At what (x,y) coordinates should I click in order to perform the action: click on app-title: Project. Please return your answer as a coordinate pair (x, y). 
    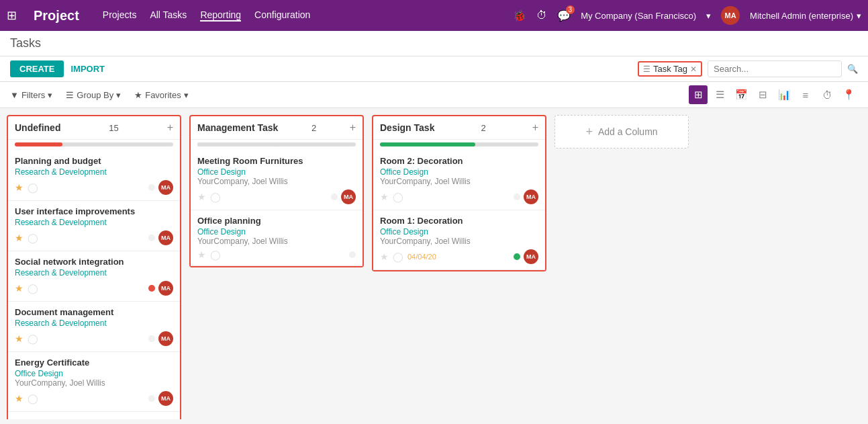
    Looking at the image, I should click on (56, 16).